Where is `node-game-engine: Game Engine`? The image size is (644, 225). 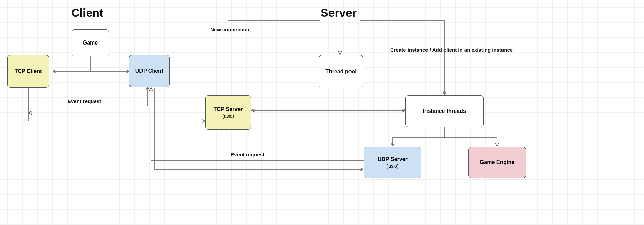
node-game-engine: Game Engine is located at coordinates (497, 162).